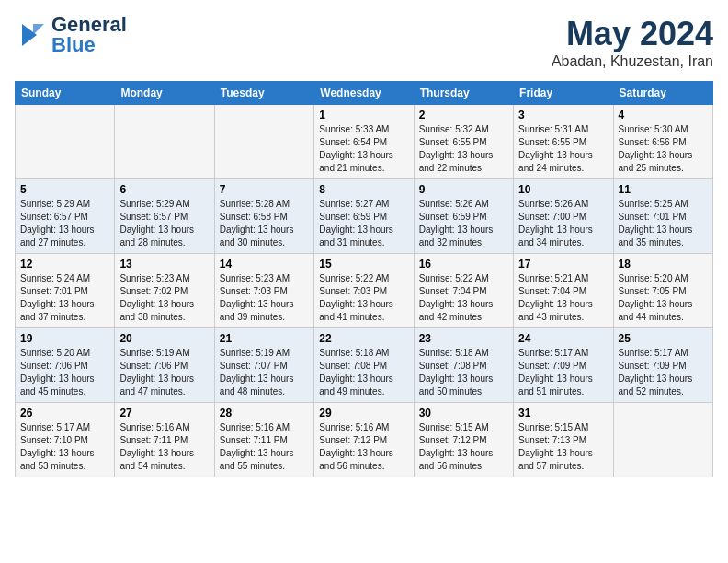  Describe the element at coordinates (364, 217) in the screenshot. I see `calendar-week-row: 5Sunrise: 5:29 AMSunset: 6:57 PMDaylight…` at that location.